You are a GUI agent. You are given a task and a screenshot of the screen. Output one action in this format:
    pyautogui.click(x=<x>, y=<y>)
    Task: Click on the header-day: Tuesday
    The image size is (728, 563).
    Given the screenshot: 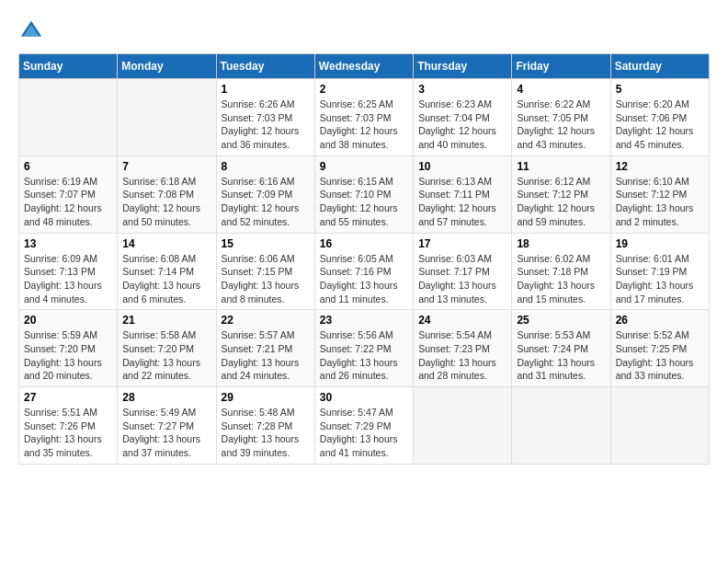 What is the action you would take?
    pyautogui.click(x=265, y=66)
    